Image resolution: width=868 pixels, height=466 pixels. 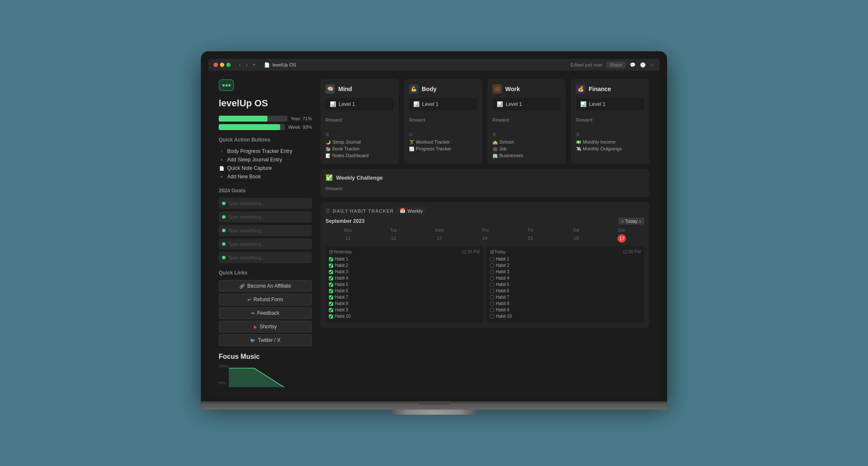 What do you see at coordinates (265, 244) in the screenshot?
I see `goal-item-4: Type something...` at bounding box center [265, 244].